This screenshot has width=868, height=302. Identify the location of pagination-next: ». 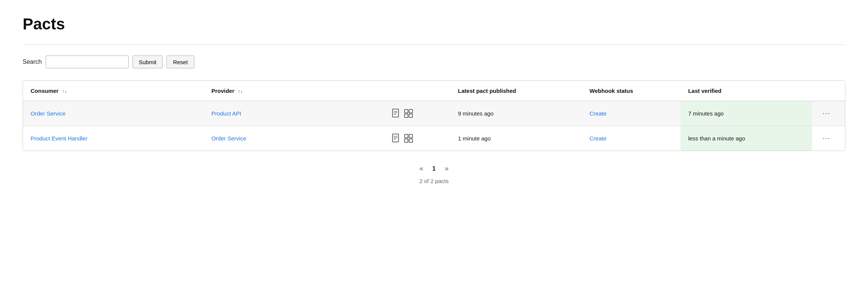
(446, 168).